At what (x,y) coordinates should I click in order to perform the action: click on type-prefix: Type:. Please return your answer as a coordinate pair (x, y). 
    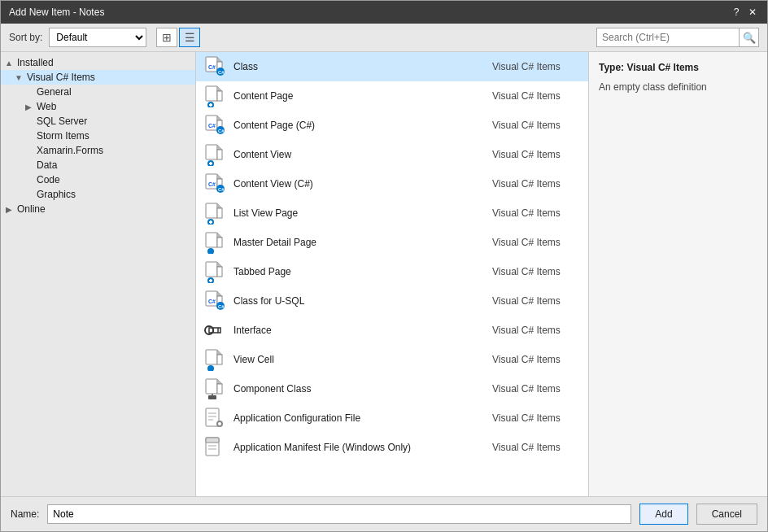
    Looking at the image, I should click on (612, 68).